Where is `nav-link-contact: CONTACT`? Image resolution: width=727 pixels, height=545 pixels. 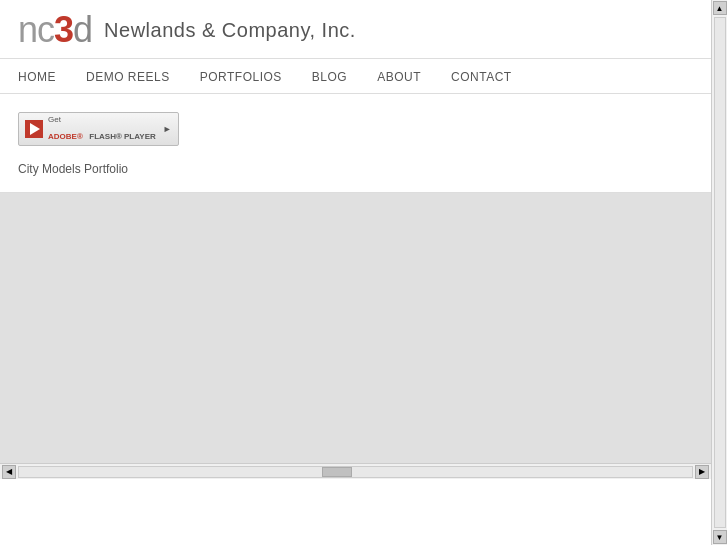 nav-link-contact: CONTACT is located at coordinates (482, 77).